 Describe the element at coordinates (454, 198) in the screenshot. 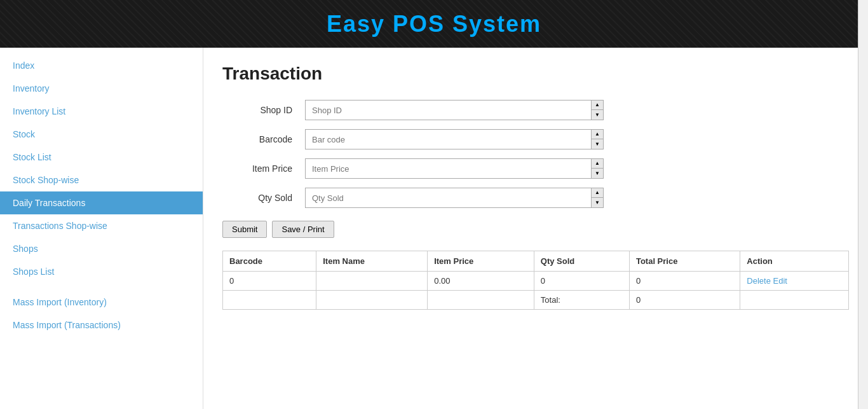

I see `qty-sold-input-wrapper: ▲ ▼` at that location.